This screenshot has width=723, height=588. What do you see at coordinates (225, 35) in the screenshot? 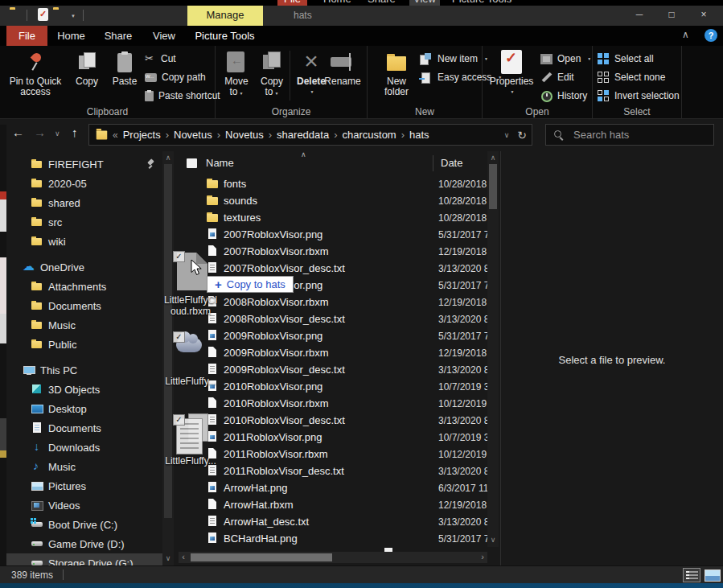
I see `ribbon-tab: Picture Tools` at bounding box center [225, 35].